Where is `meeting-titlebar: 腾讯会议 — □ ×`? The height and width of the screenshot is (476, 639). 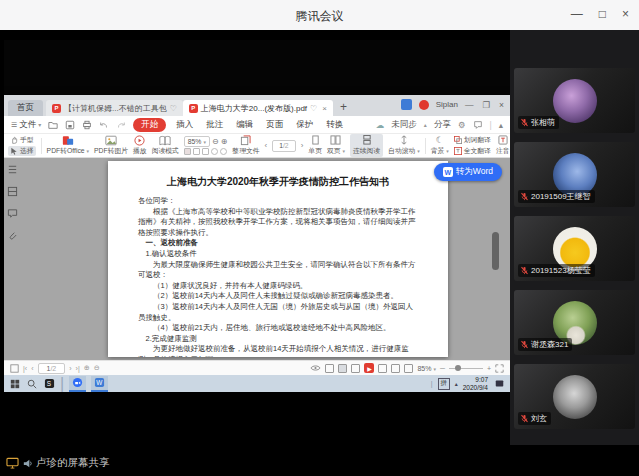
meeting-titlebar: 腾讯会议 — □ × is located at coordinates (320, 16).